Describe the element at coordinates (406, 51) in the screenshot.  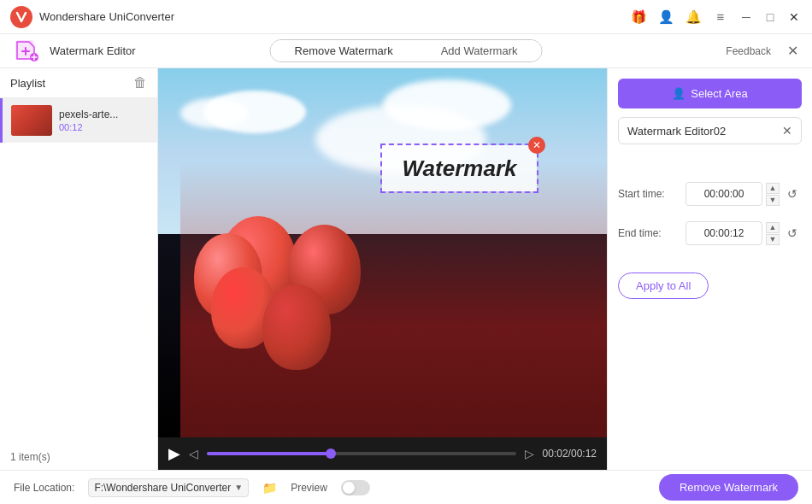
I see `sub-header: Watermark Editor Remove Watermark Add Wa…` at that location.